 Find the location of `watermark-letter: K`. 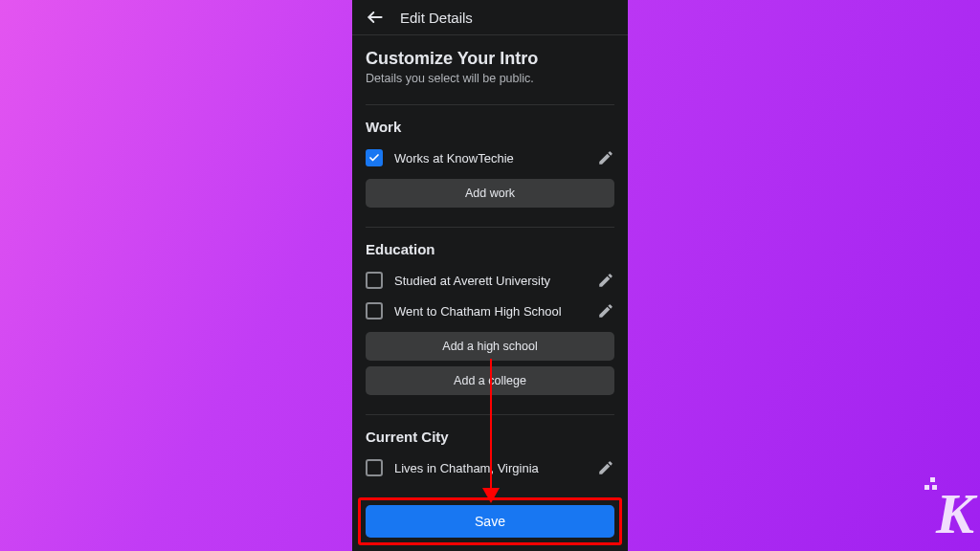

watermark-letter: K is located at coordinates (954, 514).